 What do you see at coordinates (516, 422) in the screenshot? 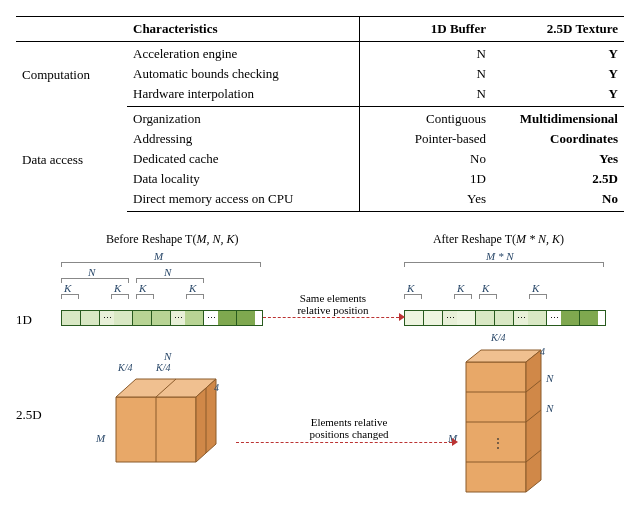
I see `cuboid-after: ⋮` at bounding box center [516, 422].